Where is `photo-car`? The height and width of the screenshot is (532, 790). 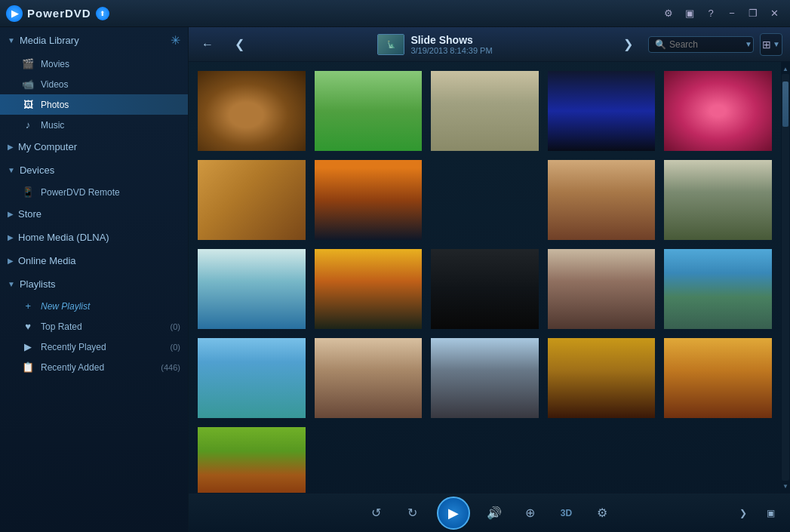 photo-car is located at coordinates (602, 378).